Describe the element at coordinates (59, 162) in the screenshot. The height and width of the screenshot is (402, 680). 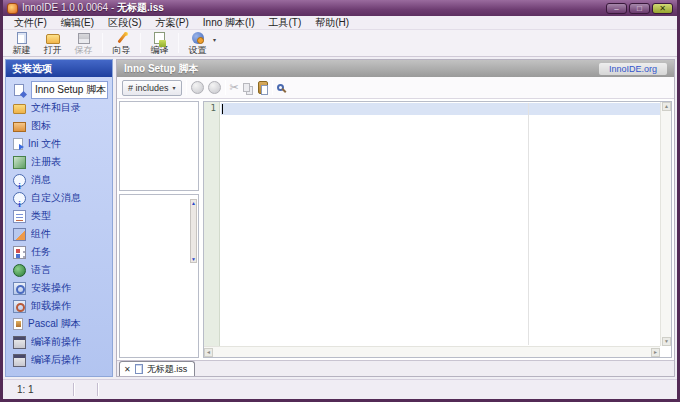
I see `sidebar-item-registry: 注册表` at that location.